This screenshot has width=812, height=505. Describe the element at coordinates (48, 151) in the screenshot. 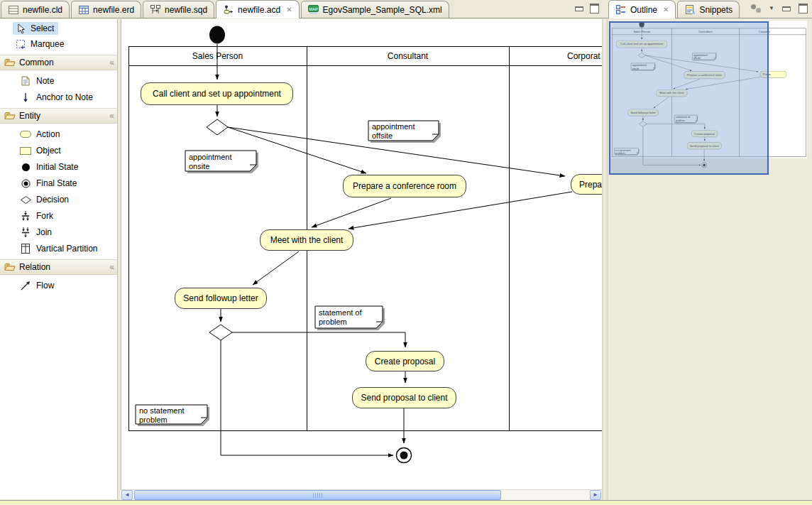

I see `palette-item-label: Object` at that location.